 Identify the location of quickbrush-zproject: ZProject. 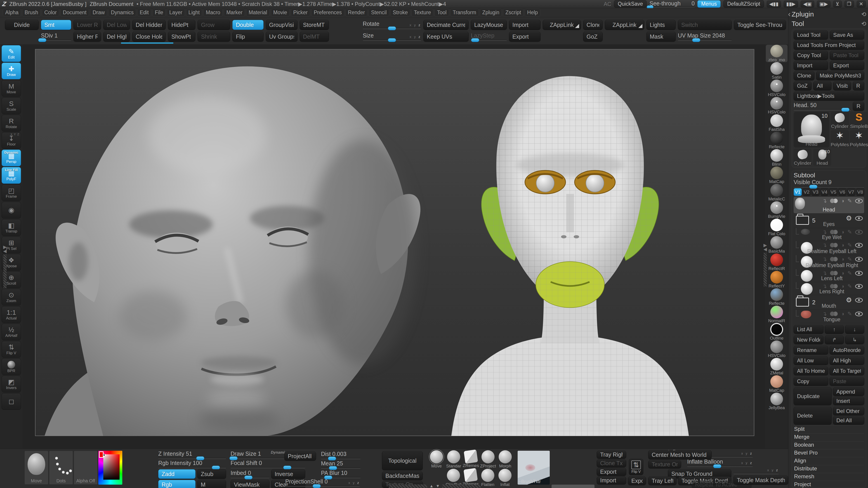
(488, 459).